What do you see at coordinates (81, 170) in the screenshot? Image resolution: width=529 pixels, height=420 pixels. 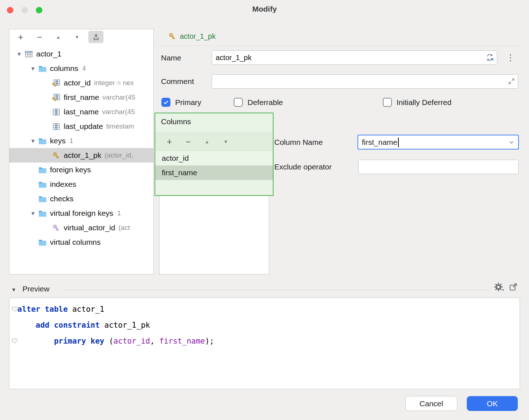 I see `tree-item-foreign-keys: foreign keys` at bounding box center [81, 170].